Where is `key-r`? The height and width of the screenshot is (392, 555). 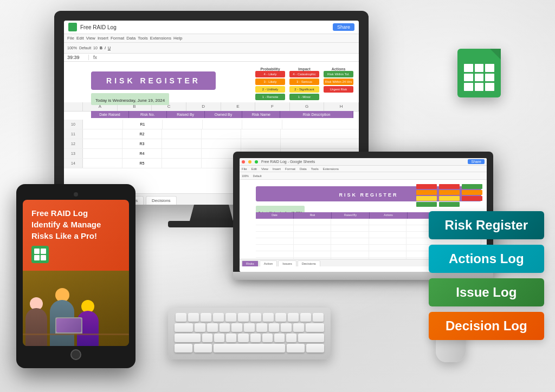
key-r is located at coordinates (218, 317).